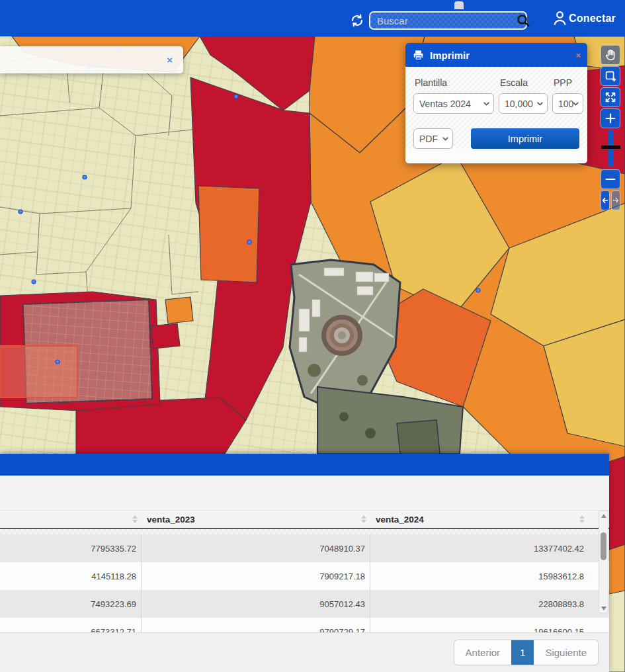 Image resolution: width=625 pixels, height=672 pixels. I want to click on scroll-down-icon, so click(603, 609).